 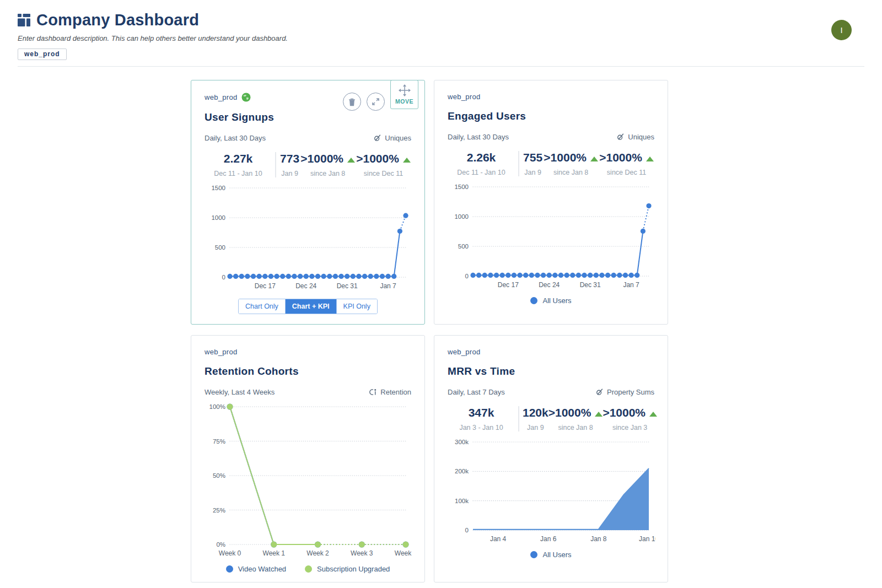 I want to click on kpi-value: 120k, so click(x=536, y=413).